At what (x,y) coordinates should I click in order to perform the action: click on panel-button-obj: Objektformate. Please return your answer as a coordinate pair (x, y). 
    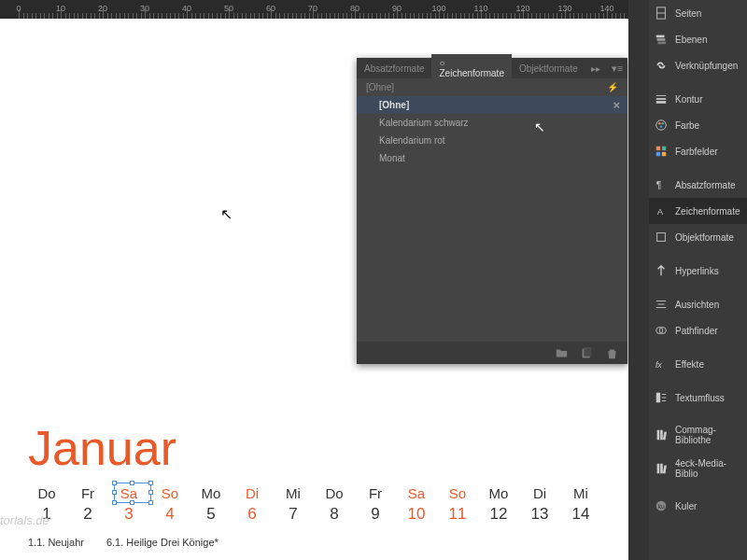
    Looking at the image, I should click on (698, 237).